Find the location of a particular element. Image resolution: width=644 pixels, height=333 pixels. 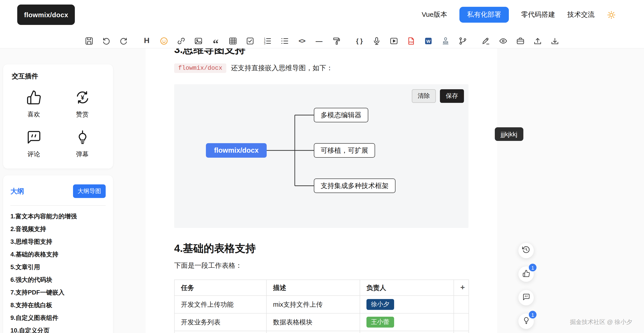

mindmap-node-2: 可移植，可扩展 is located at coordinates (344, 150).